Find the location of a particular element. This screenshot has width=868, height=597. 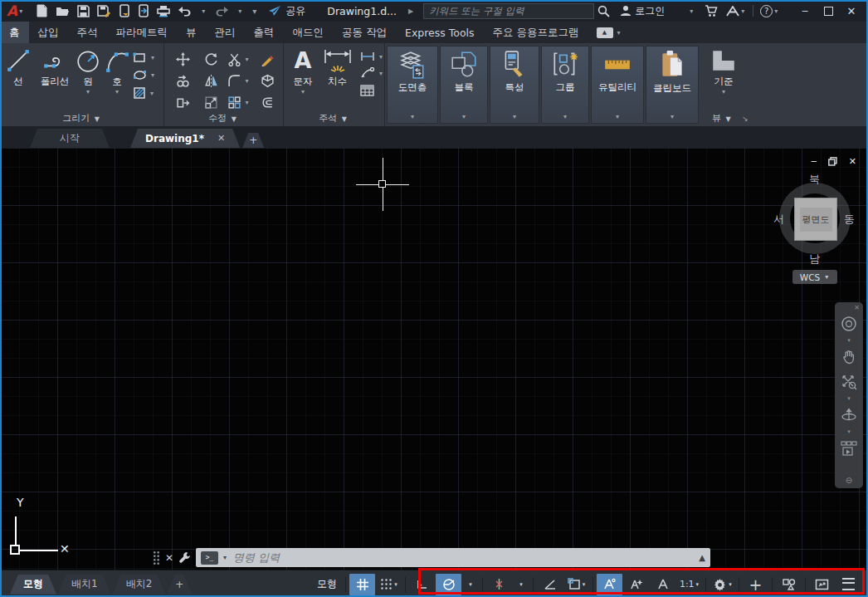

polyline-button: 폴리선 is located at coordinates (55, 68).